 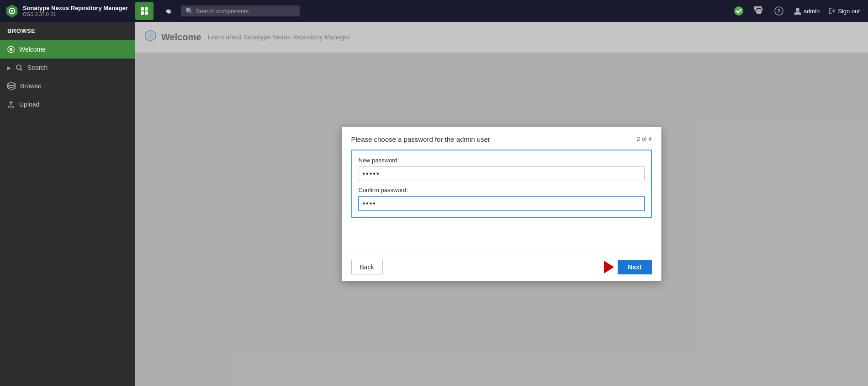 I want to click on search-glass-icon, so click(x=19, y=68).